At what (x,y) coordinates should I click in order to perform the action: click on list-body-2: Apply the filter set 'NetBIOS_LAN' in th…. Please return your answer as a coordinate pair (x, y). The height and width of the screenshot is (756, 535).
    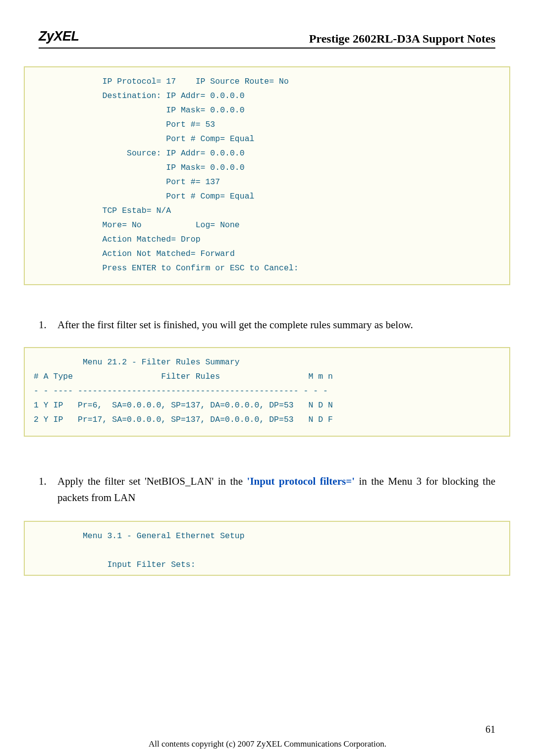
    Looking at the image, I should click on (276, 490).